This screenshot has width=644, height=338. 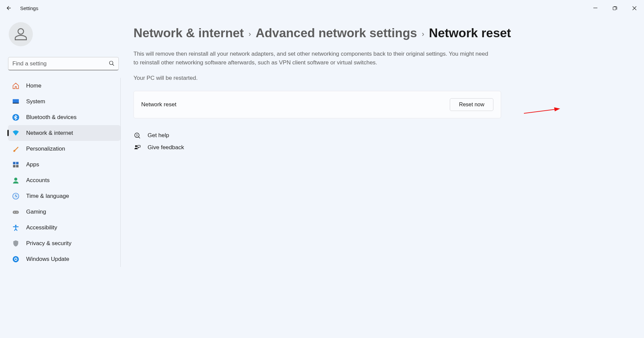 I want to click on sidebar-item-home: Home, so click(x=64, y=86).